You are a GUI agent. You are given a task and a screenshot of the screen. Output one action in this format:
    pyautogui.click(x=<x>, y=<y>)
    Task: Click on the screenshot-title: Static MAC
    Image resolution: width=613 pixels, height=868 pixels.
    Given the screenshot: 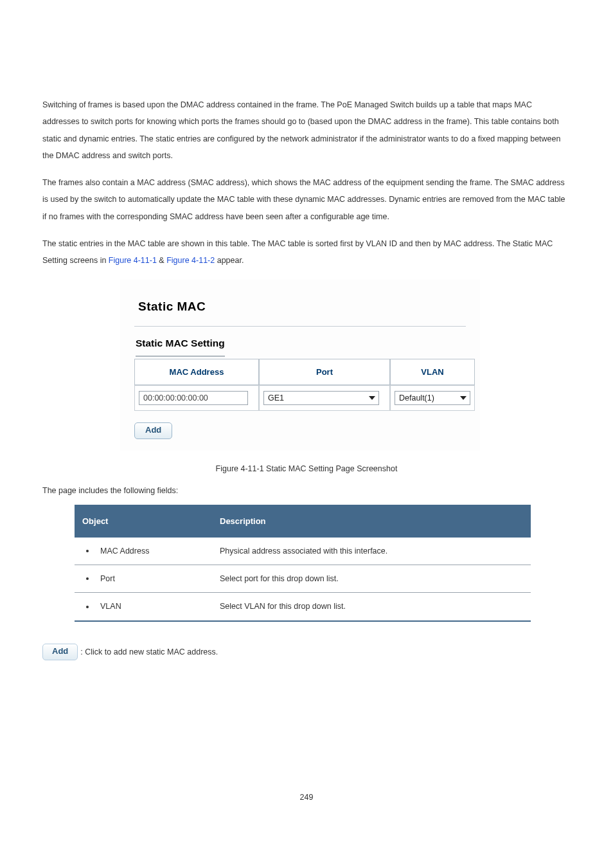 What is the action you would take?
    pyautogui.click(x=302, y=307)
    